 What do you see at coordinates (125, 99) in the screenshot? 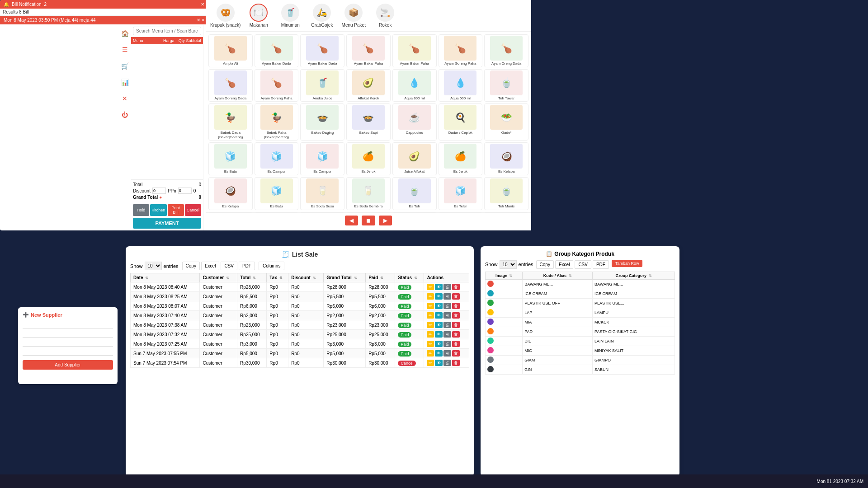
I see `sidebar-icon-close: ✕` at bounding box center [125, 99].